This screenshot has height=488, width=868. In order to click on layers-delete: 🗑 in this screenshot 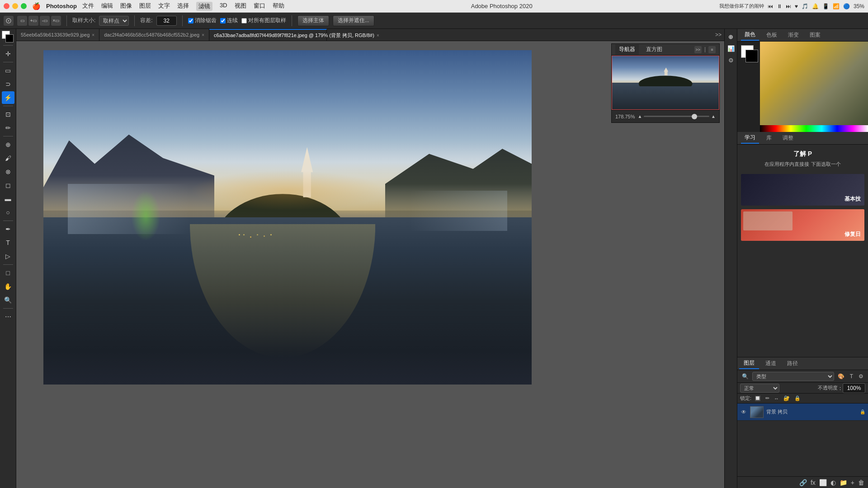, I will do `click(861, 483)`.